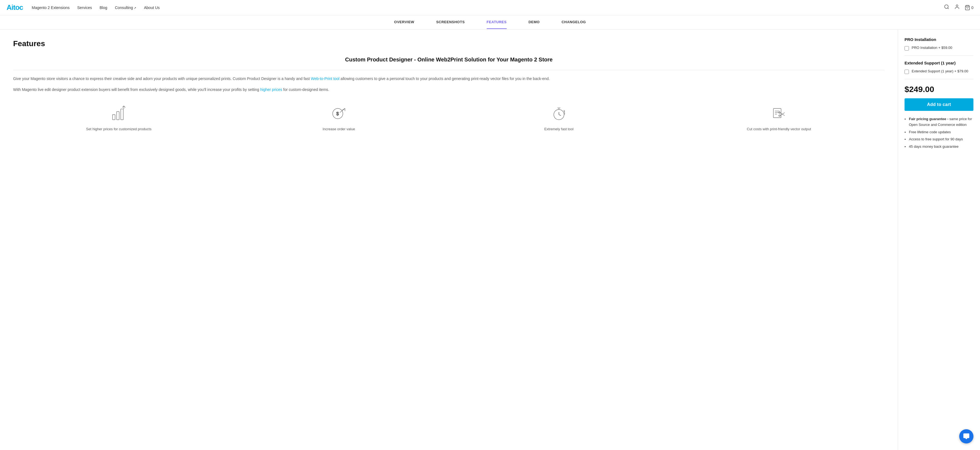  I want to click on extended-support-checkbox, so click(907, 72).